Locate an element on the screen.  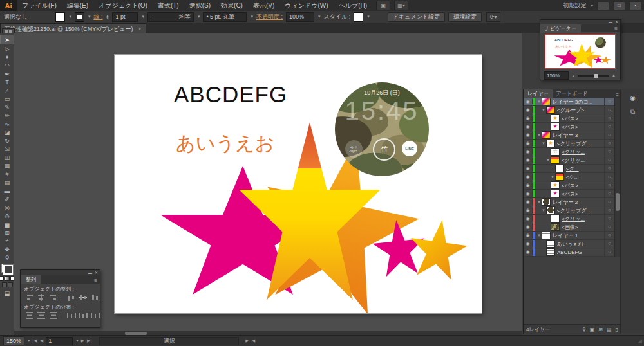
align-minimize-icon: ▬ is located at coordinates (90, 273).